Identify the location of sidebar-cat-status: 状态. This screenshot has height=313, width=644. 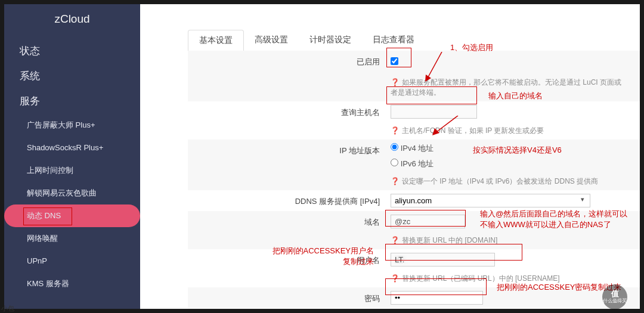
(72, 51).